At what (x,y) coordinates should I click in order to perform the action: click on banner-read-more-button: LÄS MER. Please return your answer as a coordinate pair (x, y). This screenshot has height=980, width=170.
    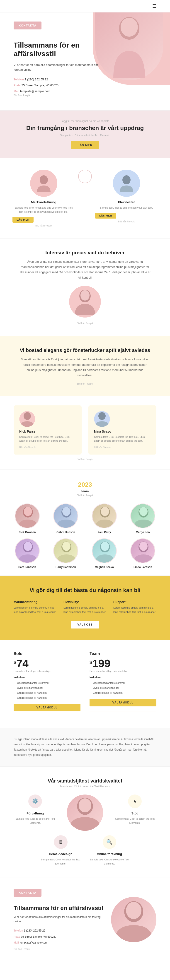
    Looking at the image, I should click on (85, 145).